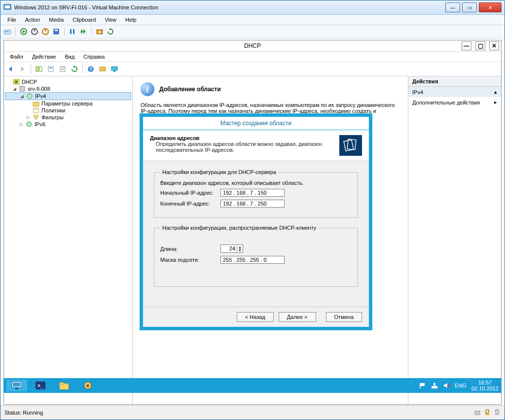 Image resolution: width=505 pixels, height=420 pixels. What do you see at coordinates (110, 20) in the screenshot?
I see `menu-view: View` at bounding box center [110, 20].